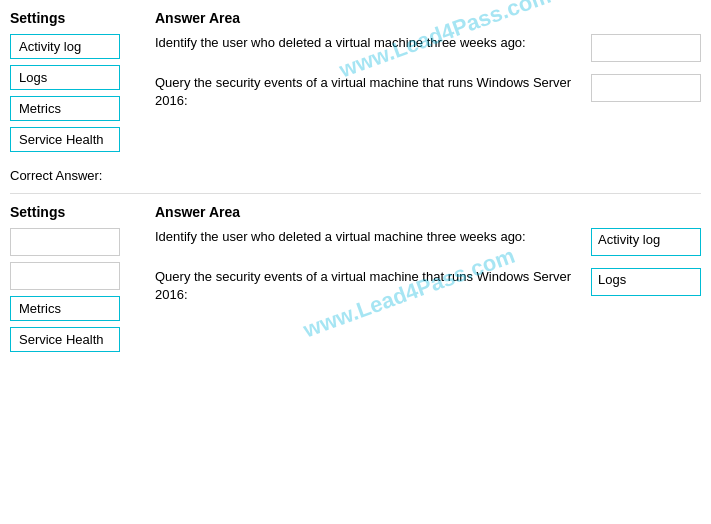 The width and height of the screenshot is (711, 524). I want to click on settings-item-service-health: Service Health, so click(65, 140).